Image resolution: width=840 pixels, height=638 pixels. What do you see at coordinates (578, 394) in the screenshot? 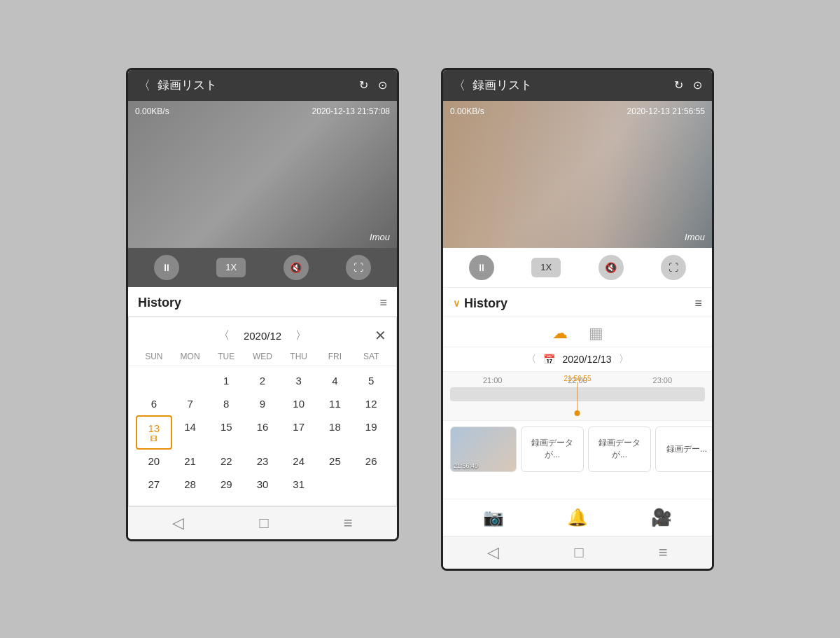
I see `right-timeline-bar: 21:56:55` at bounding box center [578, 394].